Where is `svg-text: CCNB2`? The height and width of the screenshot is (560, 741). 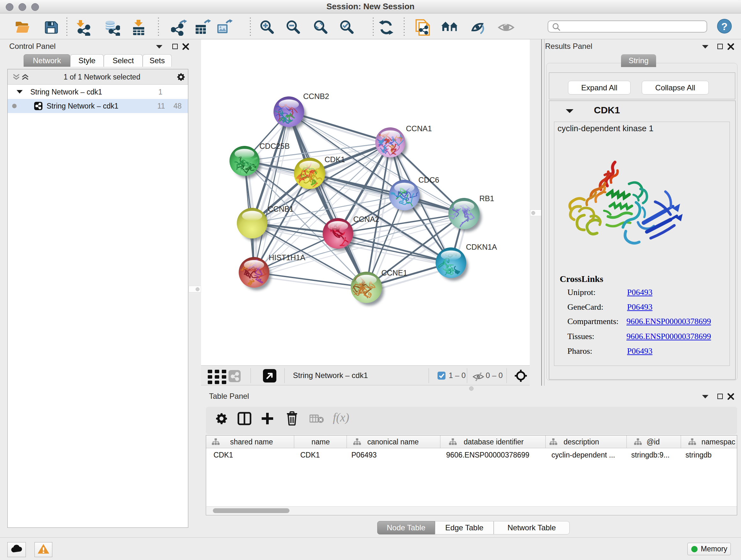 svg-text: CCNB2 is located at coordinates (316, 96).